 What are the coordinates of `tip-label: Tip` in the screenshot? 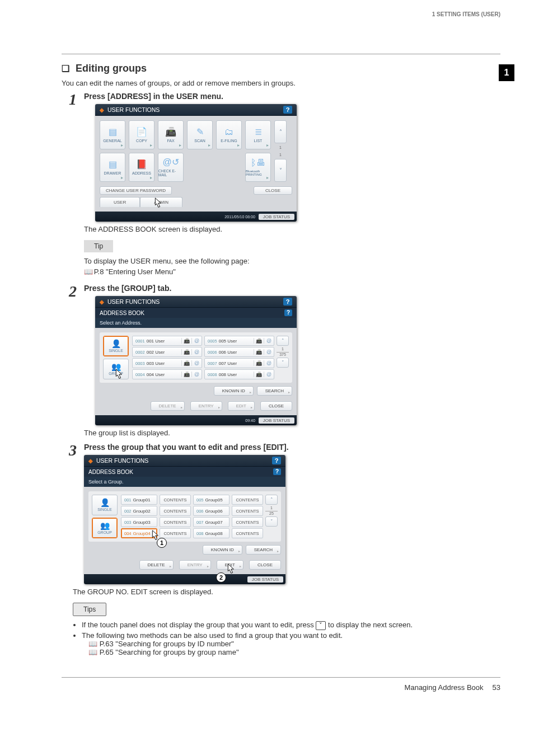 It's located at (99, 246).